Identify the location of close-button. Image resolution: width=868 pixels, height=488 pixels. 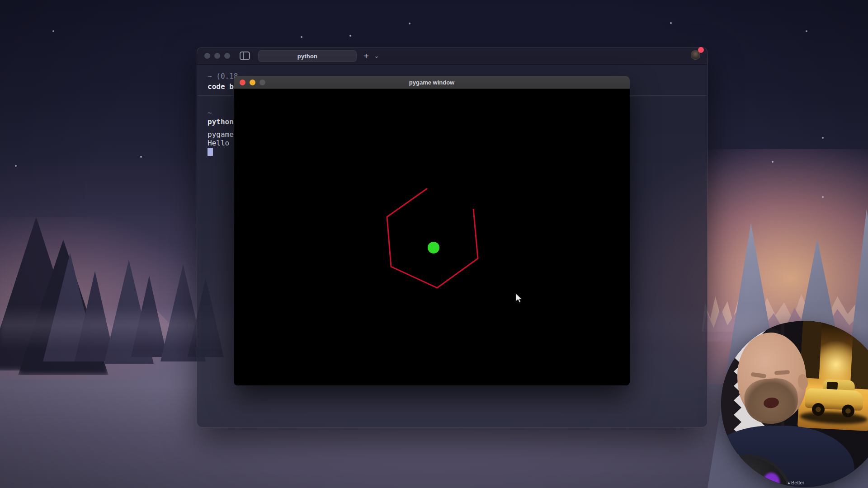
(207, 56).